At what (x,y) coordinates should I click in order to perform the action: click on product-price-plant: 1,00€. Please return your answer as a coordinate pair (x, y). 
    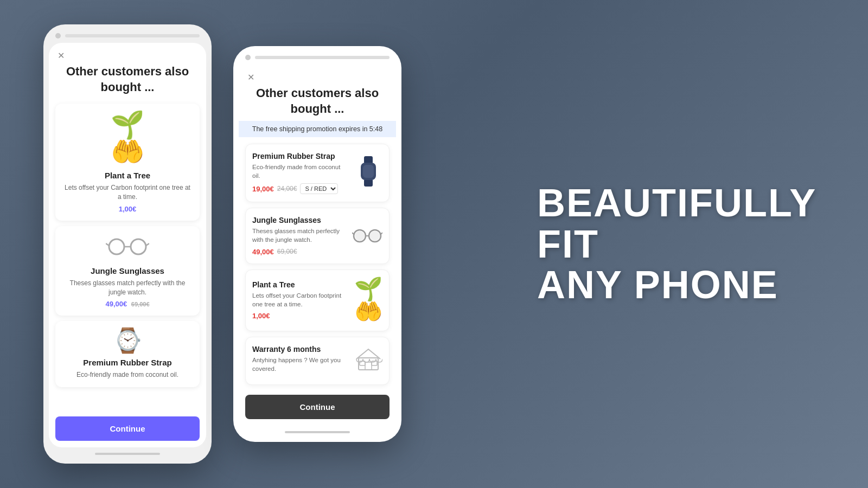
    Looking at the image, I should click on (128, 209).